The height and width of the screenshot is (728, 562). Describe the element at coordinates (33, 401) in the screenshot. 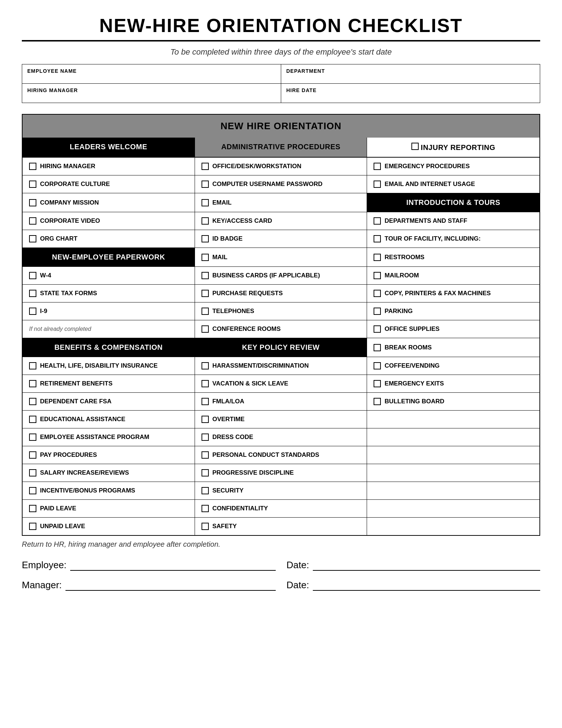

I see `checkbox-13-col1` at that location.